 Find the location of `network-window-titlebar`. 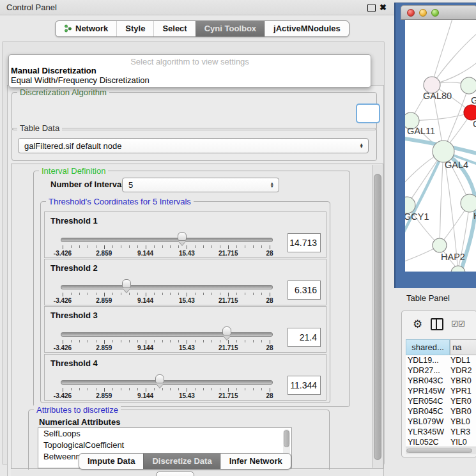

network-window-titlebar is located at coordinates (438, 13).